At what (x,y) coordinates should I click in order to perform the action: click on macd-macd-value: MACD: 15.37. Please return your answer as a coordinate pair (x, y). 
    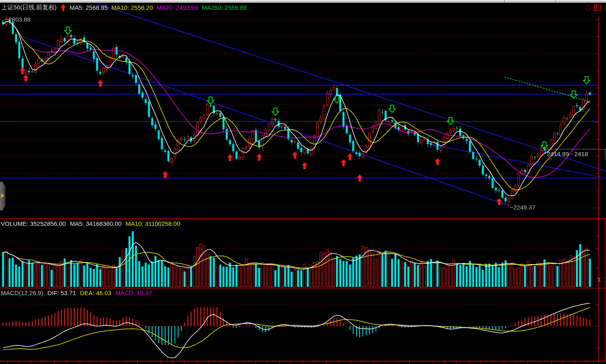
    Looking at the image, I should click on (134, 293).